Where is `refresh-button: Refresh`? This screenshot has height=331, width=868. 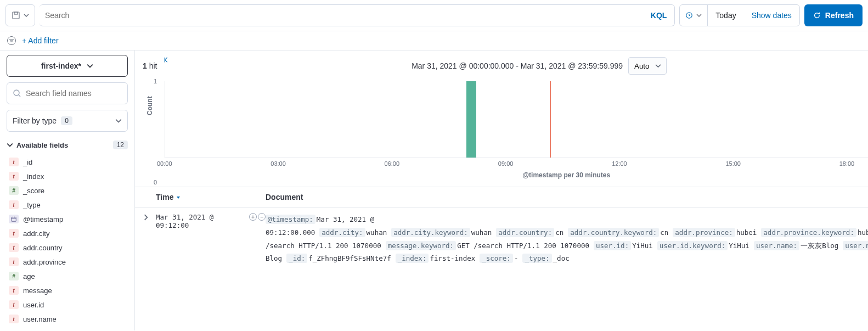 refresh-button: Refresh is located at coordinates (833, 15).